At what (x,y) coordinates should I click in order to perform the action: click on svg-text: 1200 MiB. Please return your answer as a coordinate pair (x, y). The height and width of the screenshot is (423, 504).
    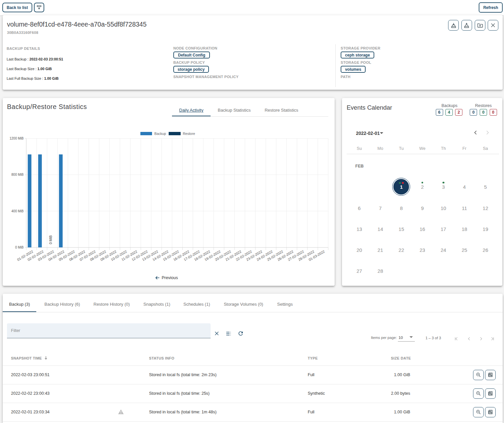
    Looking at the image, I should click on (17, 138).